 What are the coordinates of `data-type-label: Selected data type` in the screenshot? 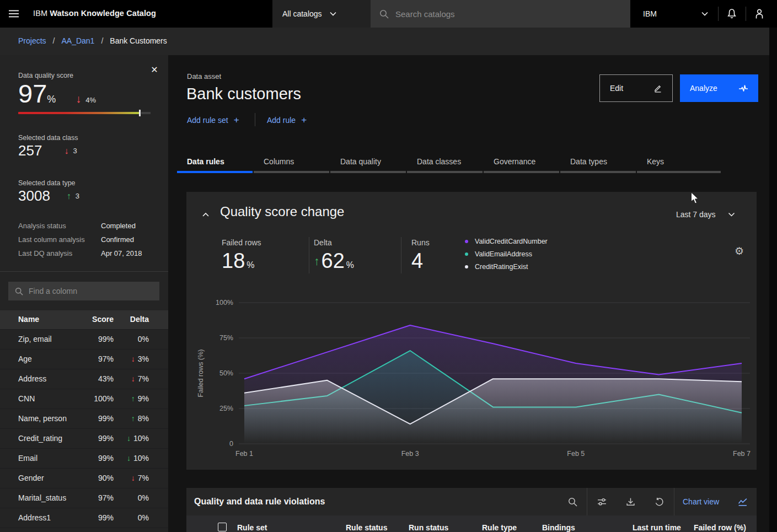 It's located at (47, 183).